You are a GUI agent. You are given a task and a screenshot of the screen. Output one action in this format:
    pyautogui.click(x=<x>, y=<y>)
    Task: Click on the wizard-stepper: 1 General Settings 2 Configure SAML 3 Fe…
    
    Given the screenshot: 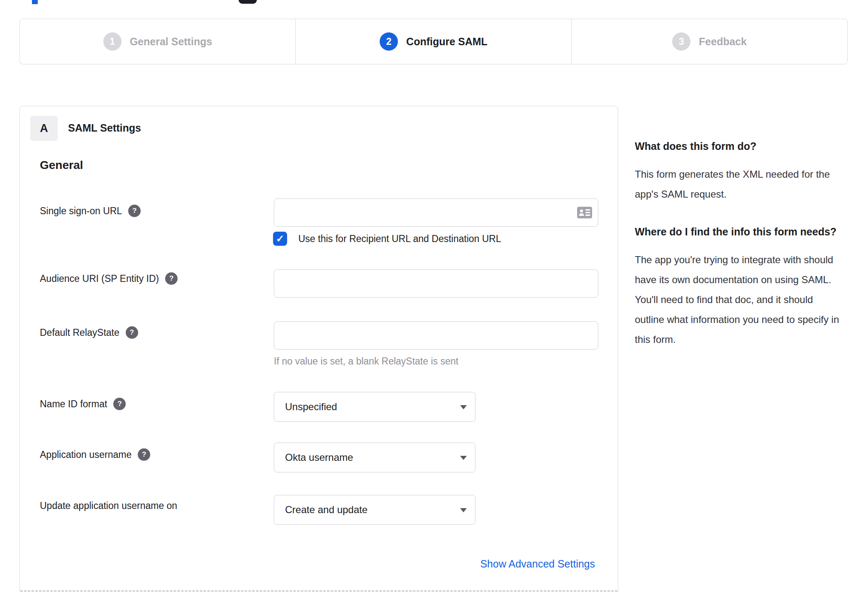 What is the action you would take?
    pyautogui.click(x=434, y=42)
    